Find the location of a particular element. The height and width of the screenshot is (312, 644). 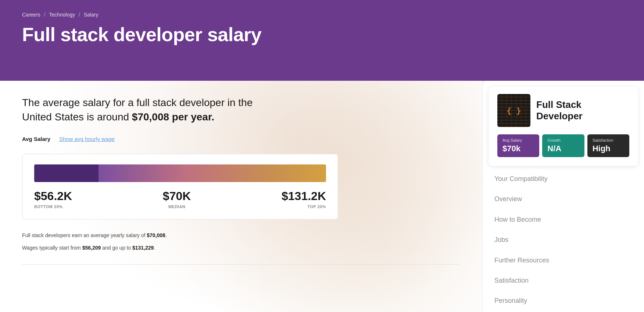

stat-badge-salary: Avg Salary $70k is located at coordinates (518, 146).